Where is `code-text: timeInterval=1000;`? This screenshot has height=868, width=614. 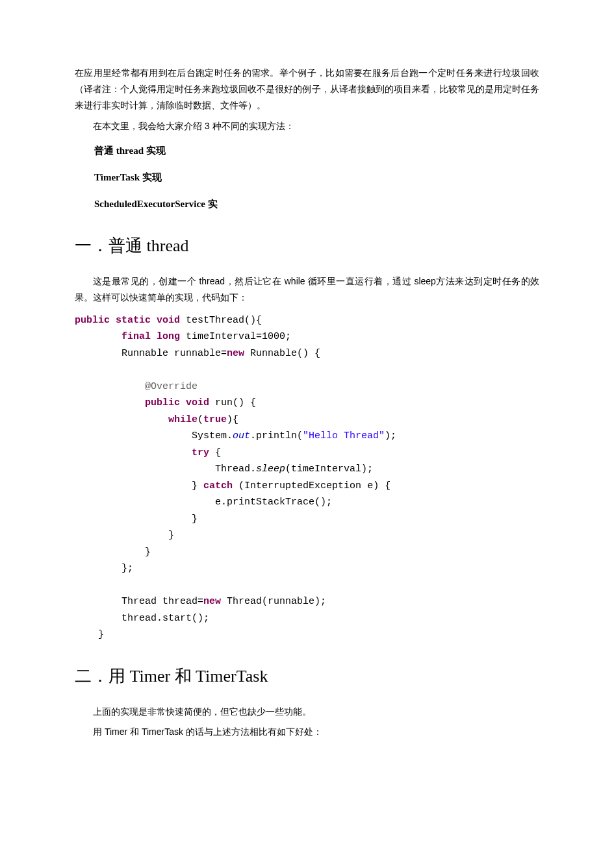
code-text: timeInterval=1000; is located at coordinates (238, 336).